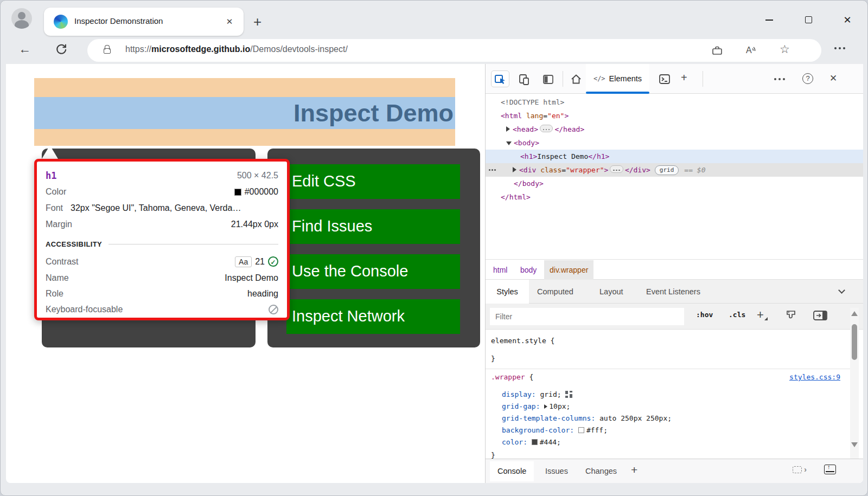  Describe the element at coordinates (556, 292) in the screenshot. I see `tab-computed: Computed` at that location.